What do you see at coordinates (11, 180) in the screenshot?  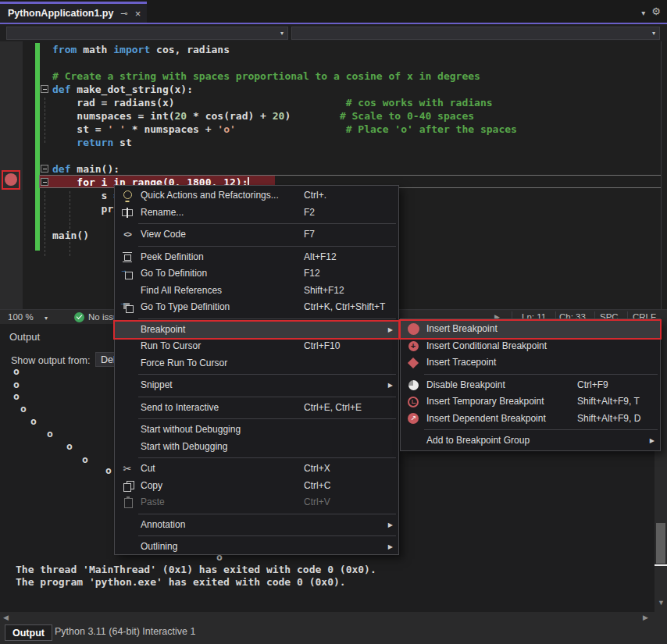 I see `breakpoint-annotation-box` at bounding box center [11, 180].